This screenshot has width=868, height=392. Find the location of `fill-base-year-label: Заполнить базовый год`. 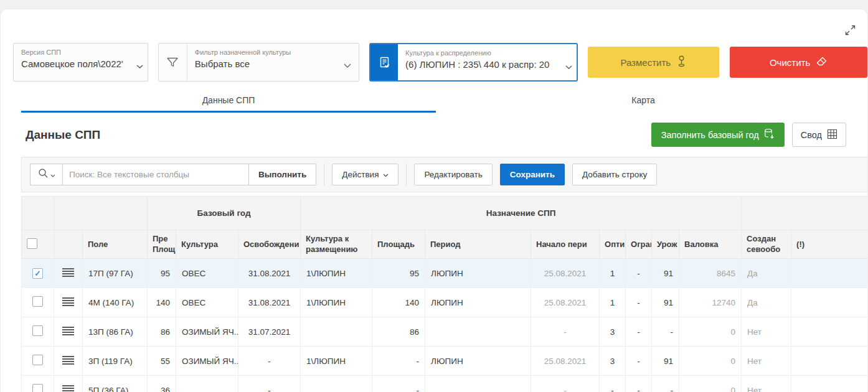

fill-base-year-label: Заполнить базовый год is located at coordinates (710, 135).